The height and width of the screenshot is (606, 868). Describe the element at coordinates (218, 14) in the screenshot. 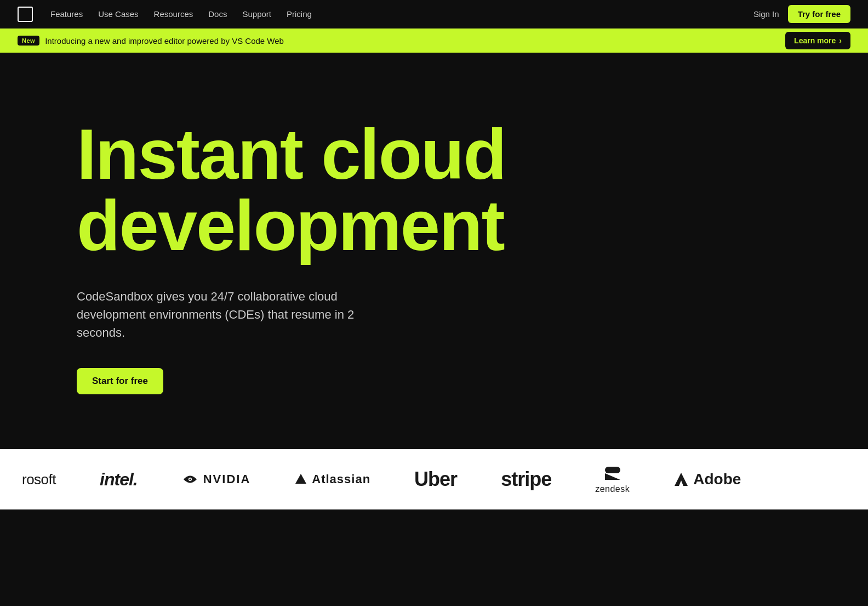

I see `nav-item-docs: Docs` at that location.